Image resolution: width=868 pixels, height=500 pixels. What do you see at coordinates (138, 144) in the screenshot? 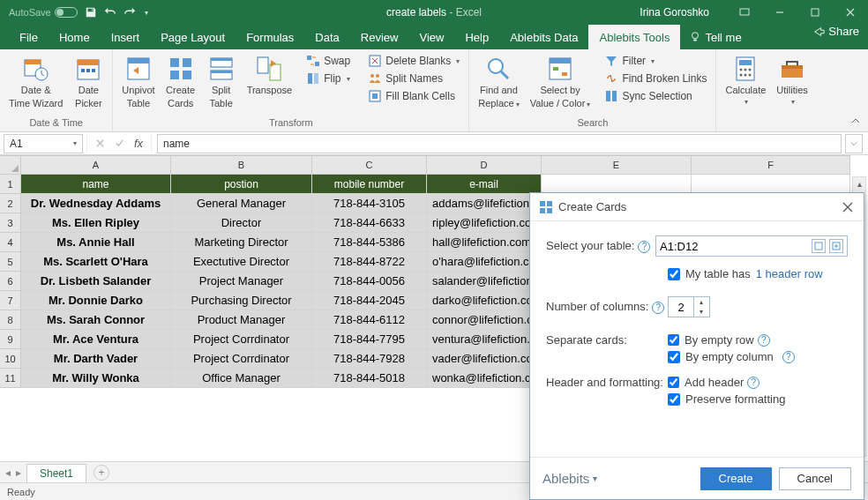
I see `fx-icon: fx` at bounding box center [138, 144].